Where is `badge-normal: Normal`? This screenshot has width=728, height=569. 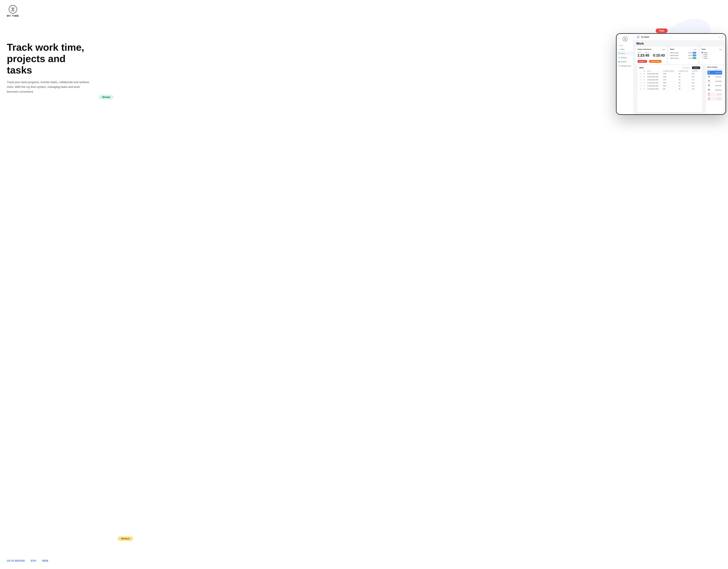
badge-normal: Normal is located at coordinates (106, 97).